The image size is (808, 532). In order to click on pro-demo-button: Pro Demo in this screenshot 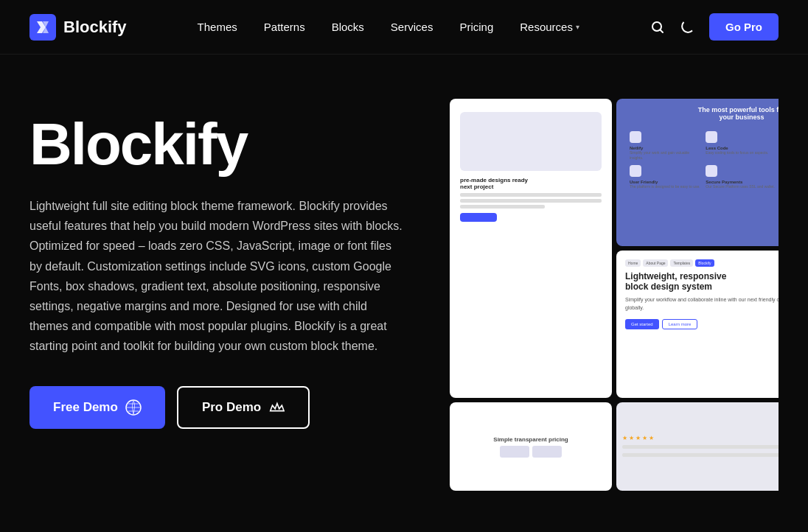, I will do `click(243, 407)`.